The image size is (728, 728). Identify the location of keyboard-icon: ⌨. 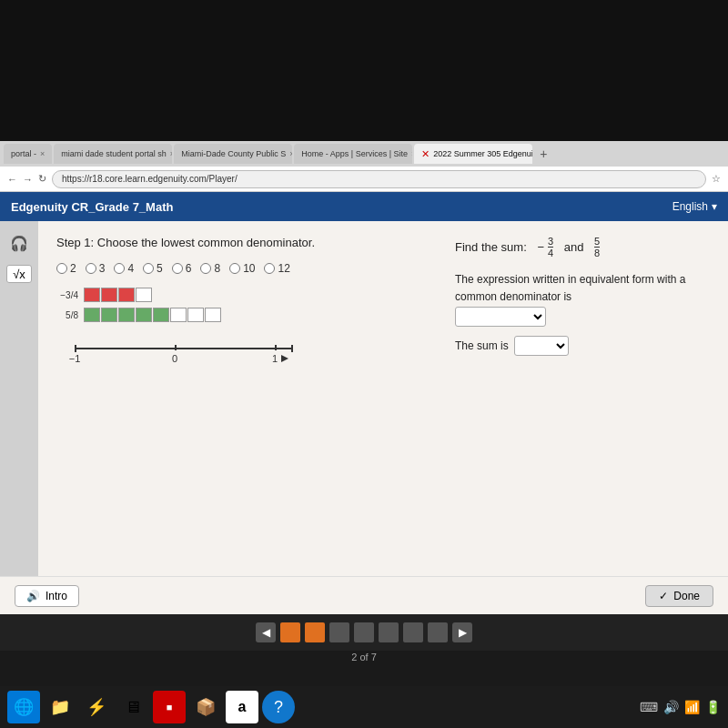
(649, 707).